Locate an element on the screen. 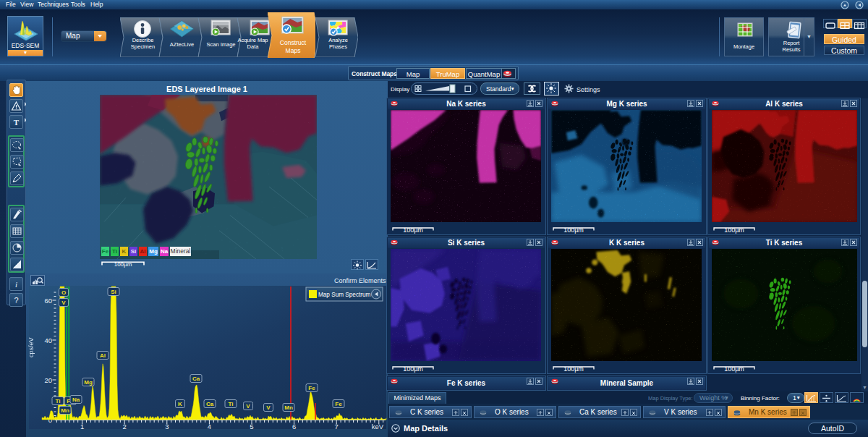 The width and height of the screenshot is (868, 437). svg-text: 1 is located at coordinates (82, 427).